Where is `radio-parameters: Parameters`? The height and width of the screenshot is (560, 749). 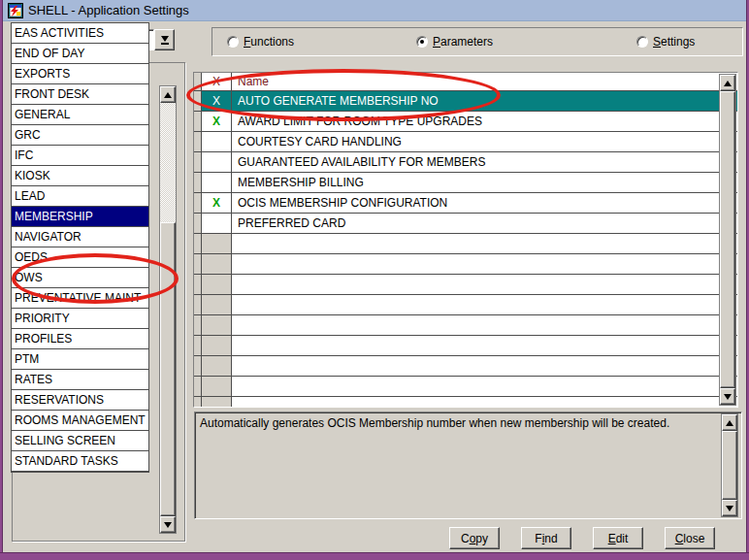 radio-parameters: Parameters is located at coordinates (454, 42).